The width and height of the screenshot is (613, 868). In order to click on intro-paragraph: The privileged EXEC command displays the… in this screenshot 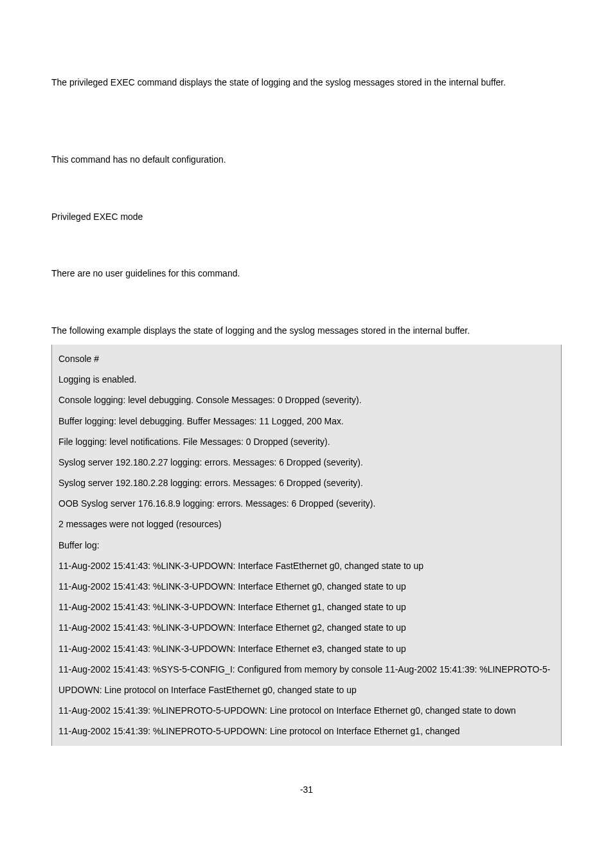, I will do `click(306, 82)`.